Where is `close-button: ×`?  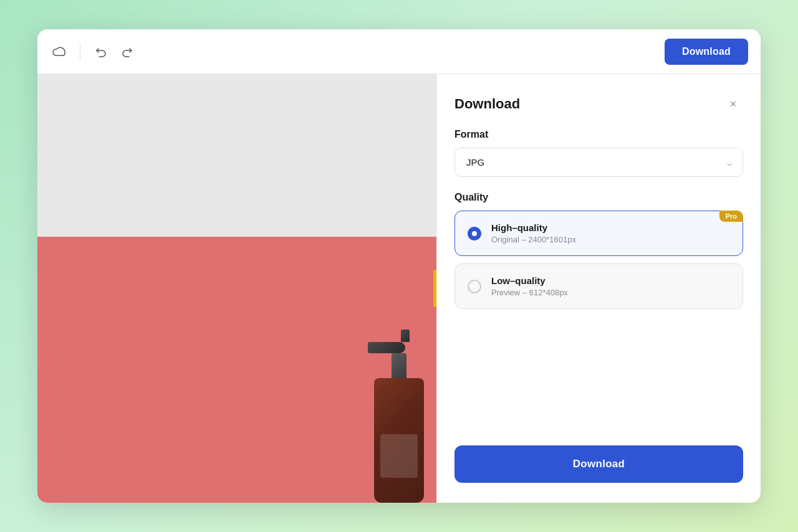 close-button: × is located at coordinates (733, 104).